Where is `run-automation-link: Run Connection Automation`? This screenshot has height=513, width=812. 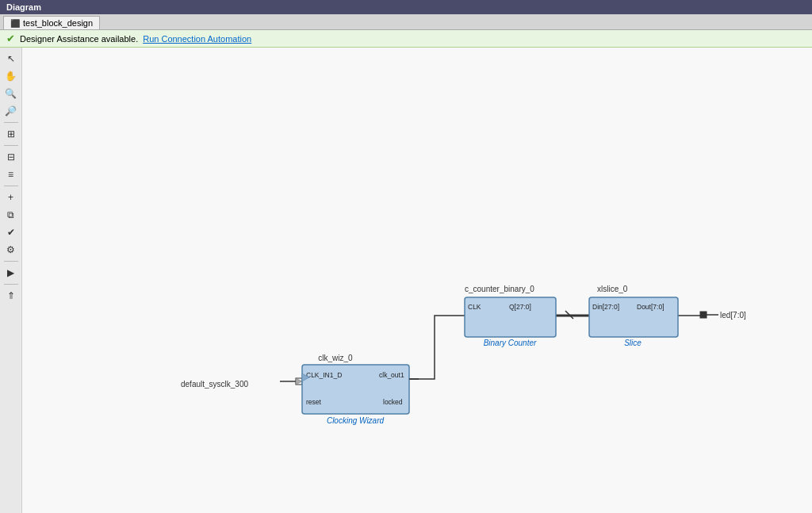
run-automation-link: Run Connection Automation is located at coordinates (197, 39).